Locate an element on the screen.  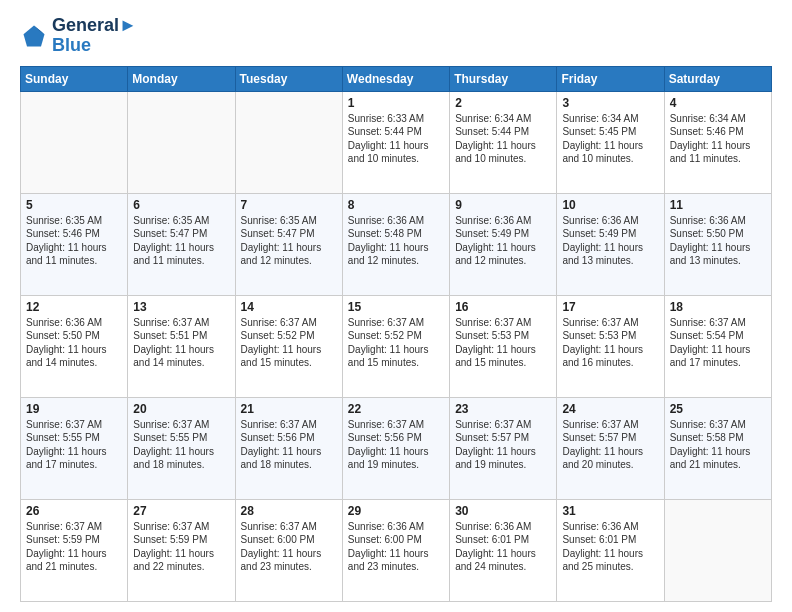
cell-text-line: Sunset: 5:57 PM is located at coordinates (610, 438).